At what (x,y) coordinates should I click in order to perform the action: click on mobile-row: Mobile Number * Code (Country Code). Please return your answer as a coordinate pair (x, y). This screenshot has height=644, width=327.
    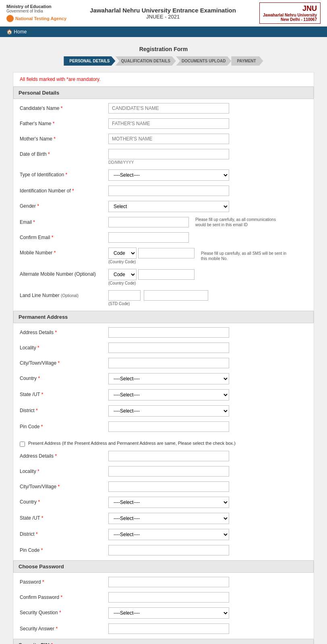
    Looking at the image, I should click on (164, 256).